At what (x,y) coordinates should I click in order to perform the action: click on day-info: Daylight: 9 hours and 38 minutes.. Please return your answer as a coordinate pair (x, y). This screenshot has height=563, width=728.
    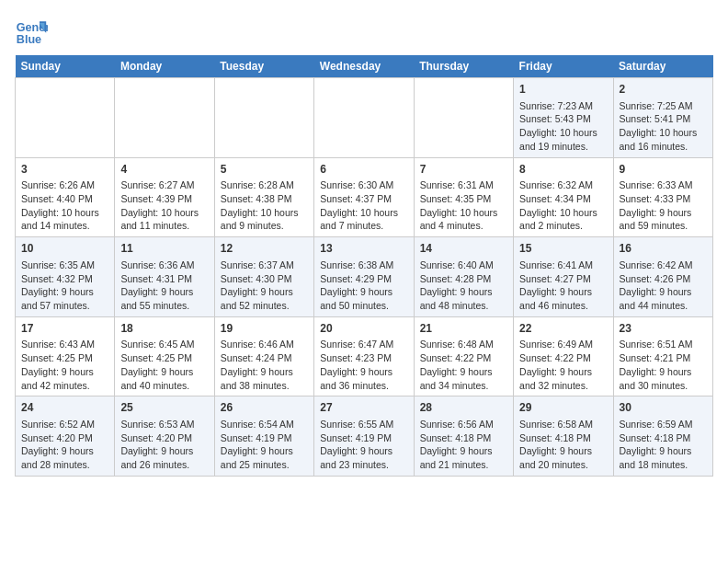
    Looking at the image, I should click on (265, 379).